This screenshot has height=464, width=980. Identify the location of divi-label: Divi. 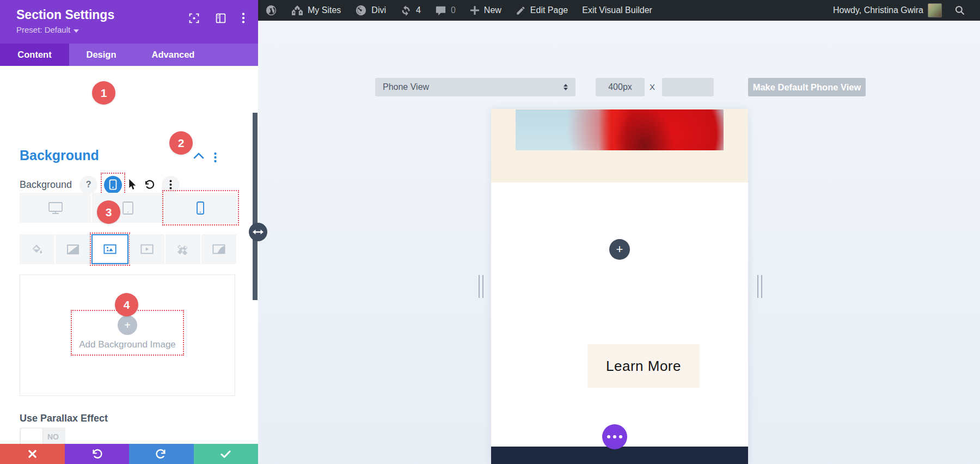
(379, 10).